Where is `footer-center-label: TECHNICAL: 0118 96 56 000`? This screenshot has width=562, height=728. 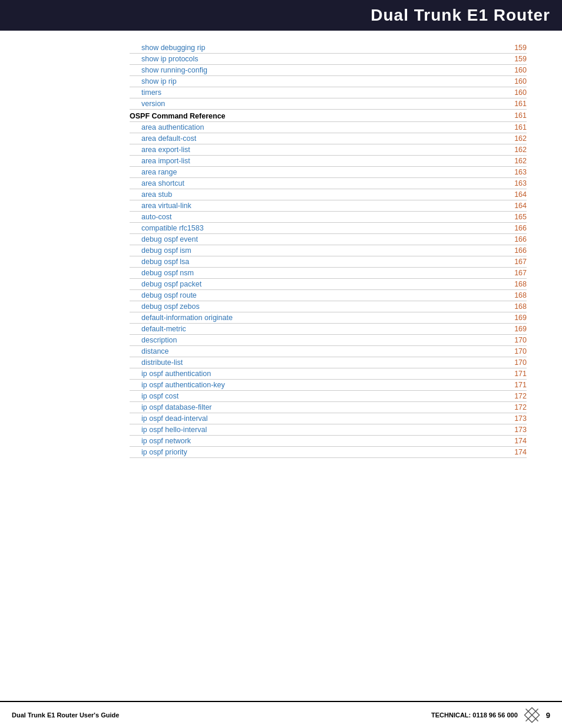 footer-center-label: TECHNICAL: 0118 96 56 000 is located at coordinates (475, 715).